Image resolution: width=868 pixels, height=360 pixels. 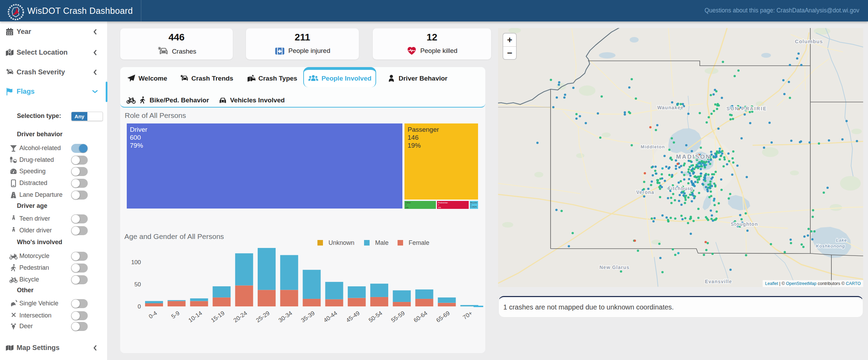 What do you see at coordinates (285, 317) in the screenshot?
I see `svg-text: 30-34` at bounding box center [285, 317].